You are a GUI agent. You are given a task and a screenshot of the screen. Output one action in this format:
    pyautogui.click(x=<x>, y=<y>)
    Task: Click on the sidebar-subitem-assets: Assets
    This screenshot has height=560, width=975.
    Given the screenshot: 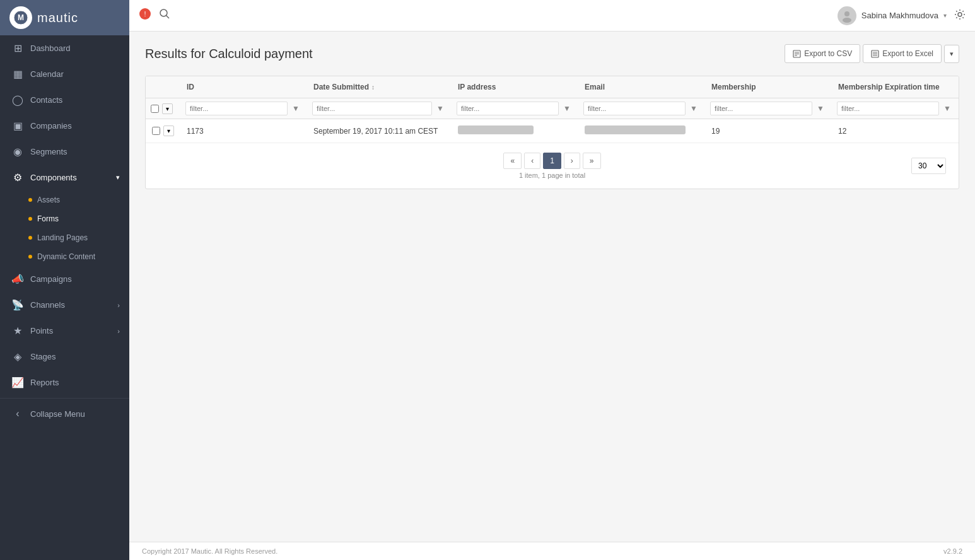 What is the action you would take?
    pyautogui.click(x=64, y=200)
    